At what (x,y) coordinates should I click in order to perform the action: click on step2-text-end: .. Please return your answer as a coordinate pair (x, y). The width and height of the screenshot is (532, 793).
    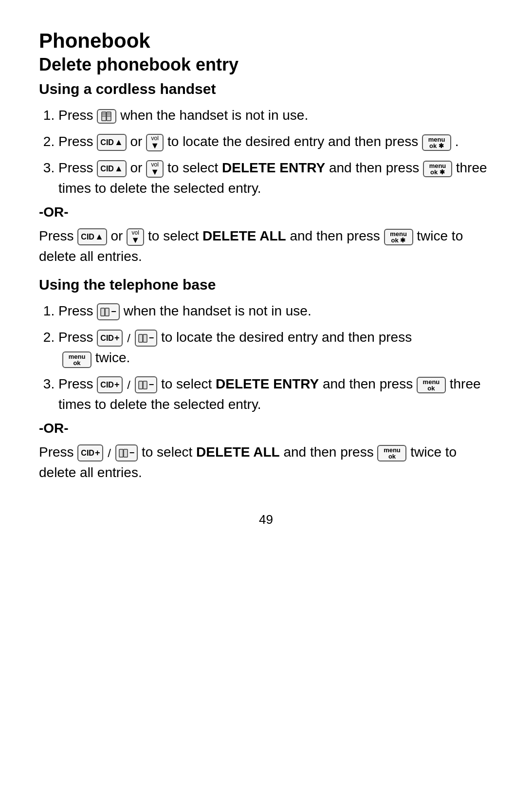
    Looking at the image, I should click on (457, 141).